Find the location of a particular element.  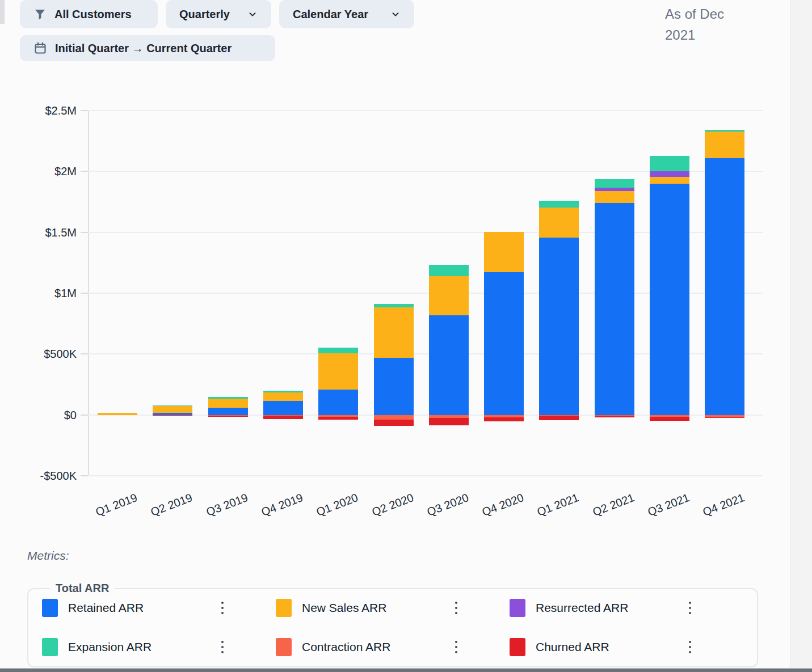

legend-item-new-sales-arr: New Sales ARR is located at coordinates (393, 608).